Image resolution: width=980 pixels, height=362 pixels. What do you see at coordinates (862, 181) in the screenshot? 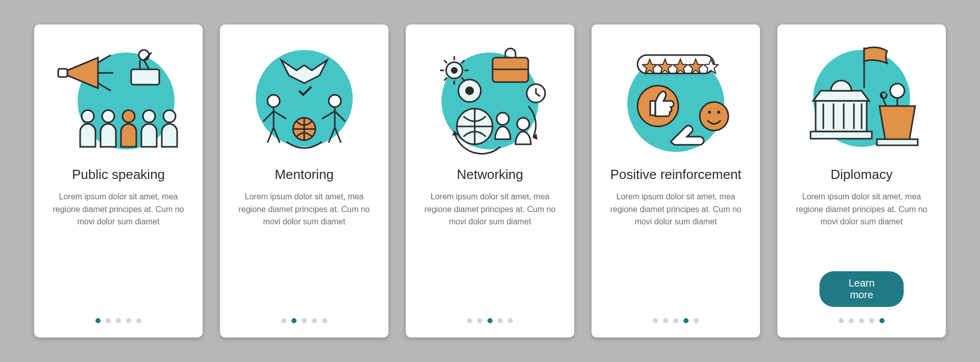
I see `card-diplomacy: Diplomacy Lorem ipsum dolor sit amet, me…` at bounding box center [862, 181].